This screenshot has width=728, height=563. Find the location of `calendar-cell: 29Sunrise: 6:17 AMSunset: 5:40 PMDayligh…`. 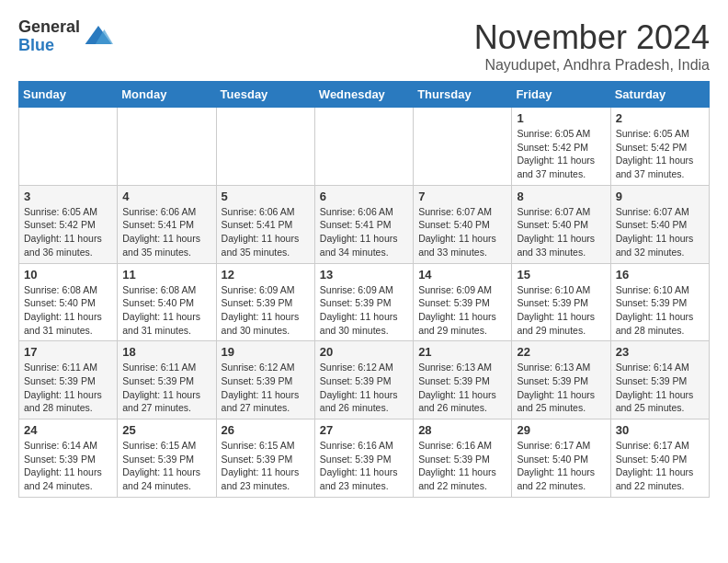

calendar-cell: 29Sunrise: 6:17 AMSunset: 5:40 PMDayligh… is located at coordinates (561, 458).